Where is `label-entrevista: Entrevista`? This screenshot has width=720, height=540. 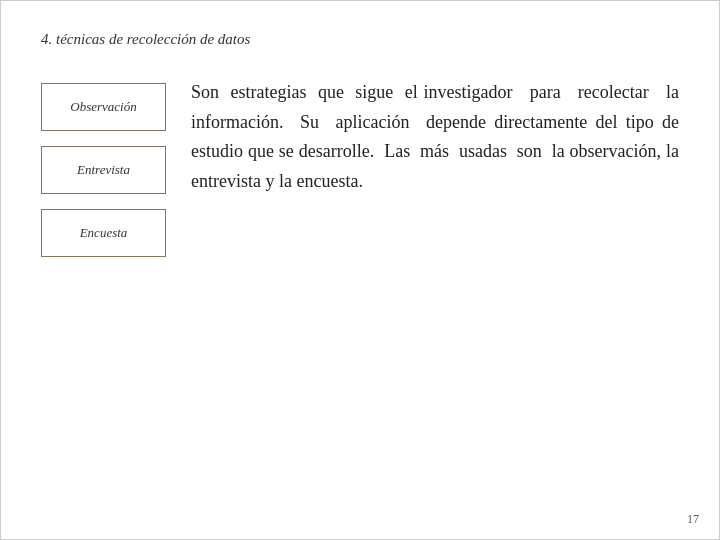
label-entrevista: Entrevista is located at coordinates (104, 170).